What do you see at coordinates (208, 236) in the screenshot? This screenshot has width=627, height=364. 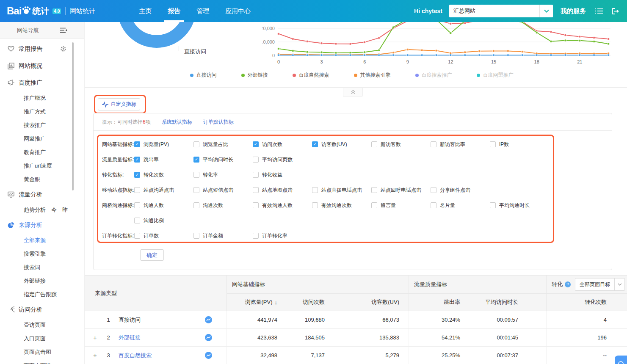 I see `metric-checkbox-item: 订单金额` at bounding box center [208, 236].